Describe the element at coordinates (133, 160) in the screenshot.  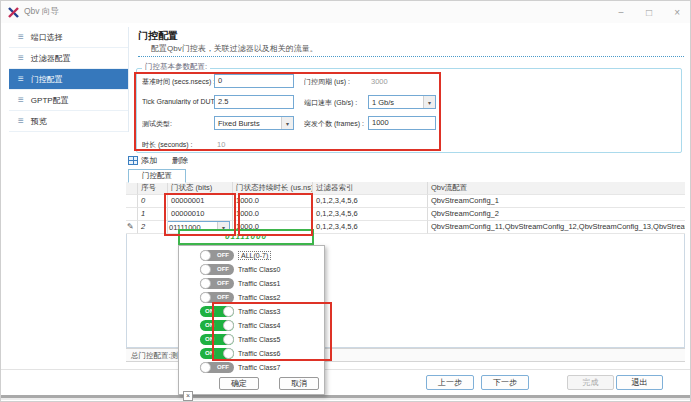
I see `add-icon` at that location.